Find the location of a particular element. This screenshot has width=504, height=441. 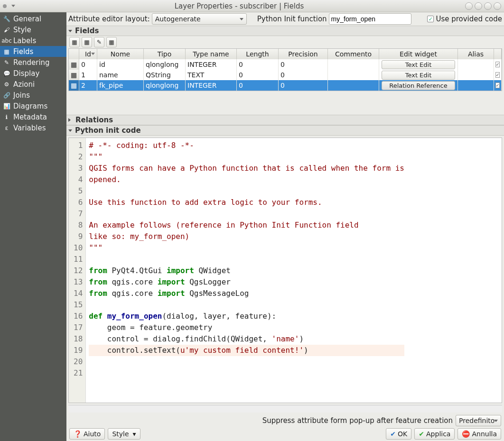

sidebar-item-rendering: ✎Rendering is located at coordinates (33, 63).